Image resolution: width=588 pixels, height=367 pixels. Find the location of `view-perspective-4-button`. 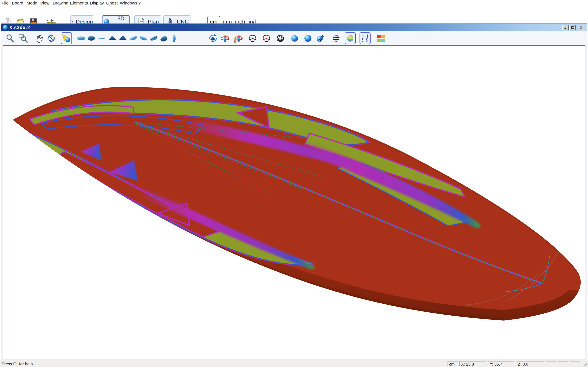

view-perspective-4-button is located at coordinates (164, 38).